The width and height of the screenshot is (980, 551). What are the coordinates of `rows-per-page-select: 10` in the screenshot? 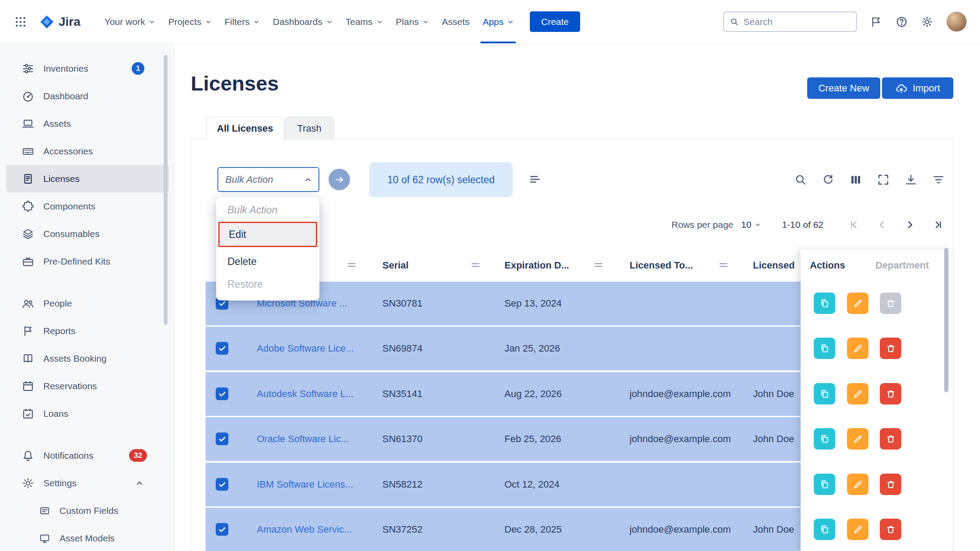 It's located at (751, 225).